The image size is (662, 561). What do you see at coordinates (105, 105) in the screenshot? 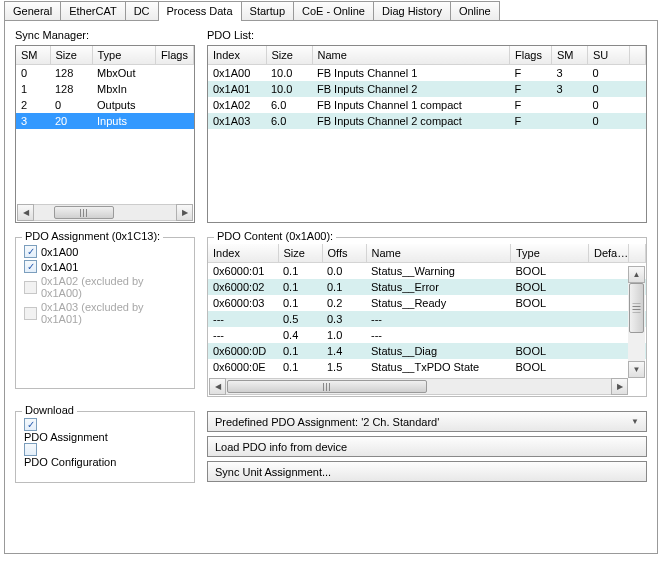
I see `sm-row: 20Outputs` at bounding box center [105, 105].